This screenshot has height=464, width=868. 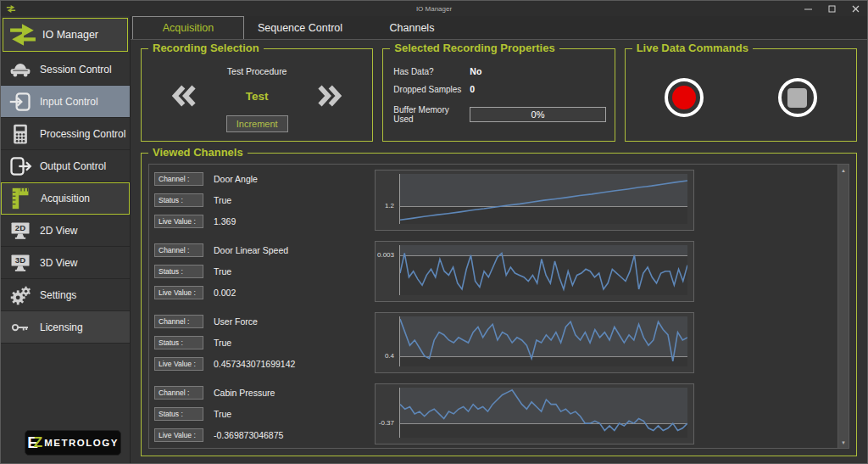 I want to click on increment-button: Increment, so click(x=258, y=124).